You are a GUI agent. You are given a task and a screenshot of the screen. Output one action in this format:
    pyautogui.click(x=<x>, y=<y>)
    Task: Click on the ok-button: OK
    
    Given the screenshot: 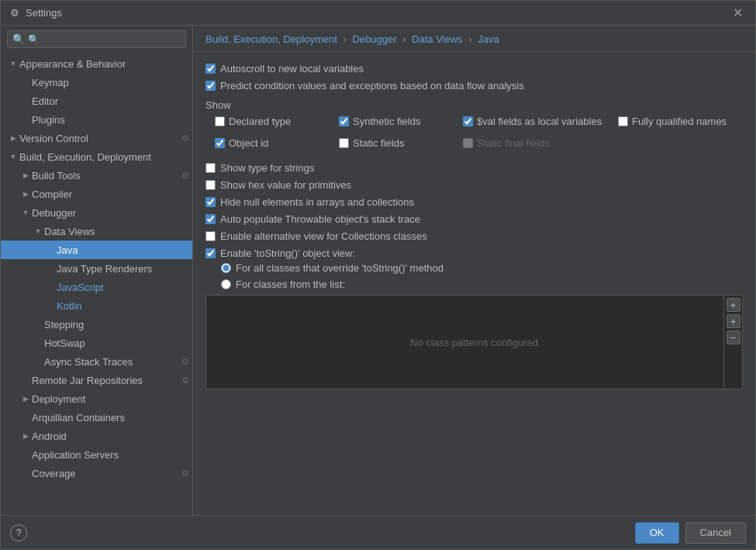 What is the action you would take?
    pyautogui.click(x=658, y=533)
    